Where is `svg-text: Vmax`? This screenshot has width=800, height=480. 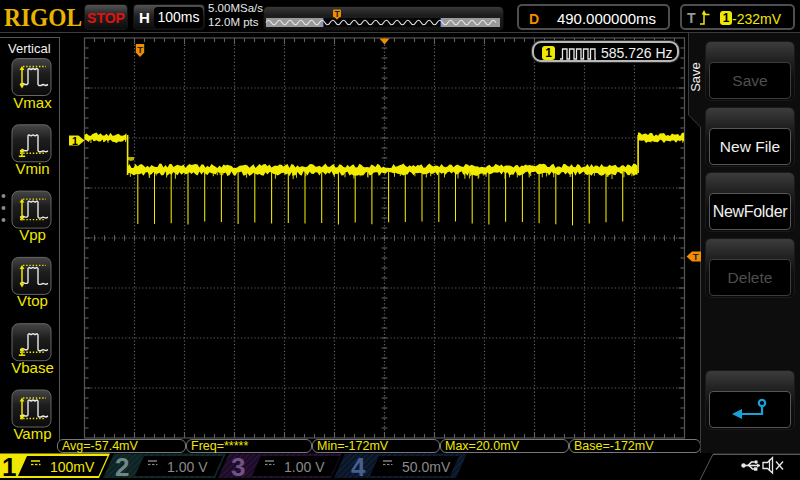 svg-text: Vmax is located at coordinates (32, 102).